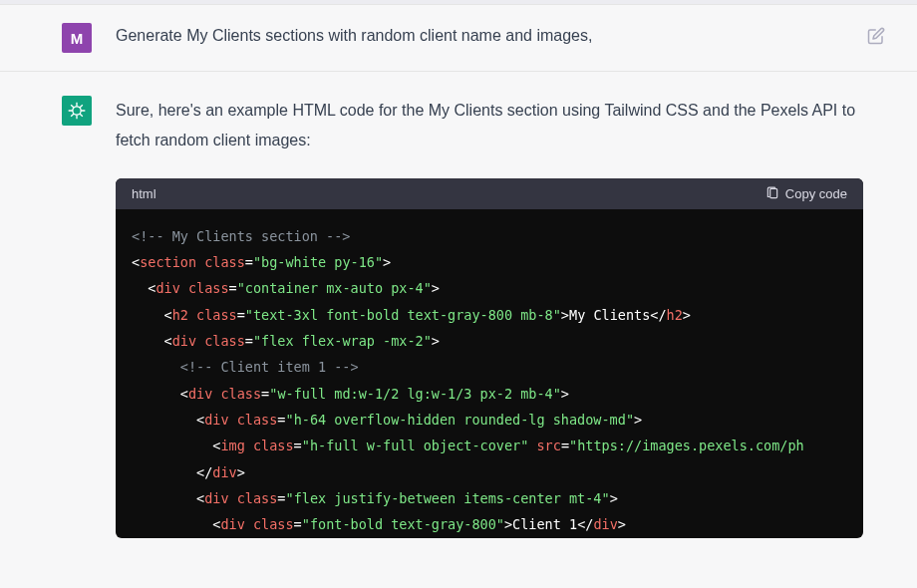 The height and width of the screenshot is (588, 917). What do you see at coordinates (544, 524) in the screenshot?
I see `code-text: Client 1` at bounding box center [544, 524].